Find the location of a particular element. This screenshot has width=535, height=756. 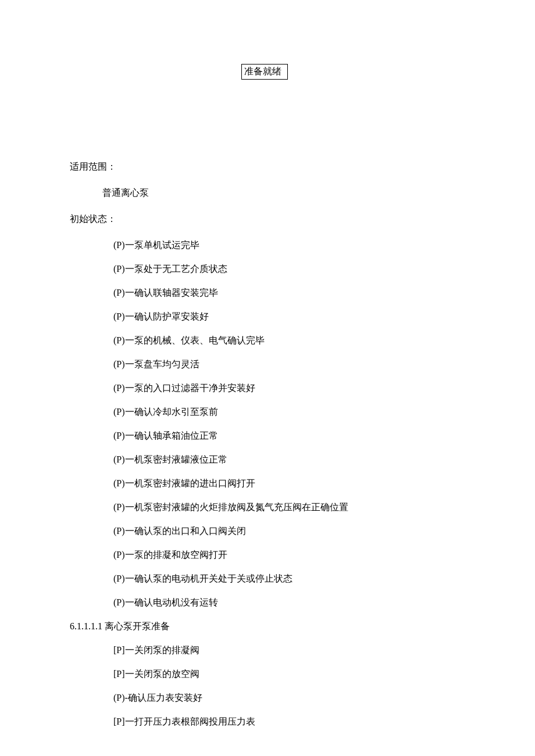

initial-state-item: (P)一确认电动机没有运转 is located at coordinates (290, 603).